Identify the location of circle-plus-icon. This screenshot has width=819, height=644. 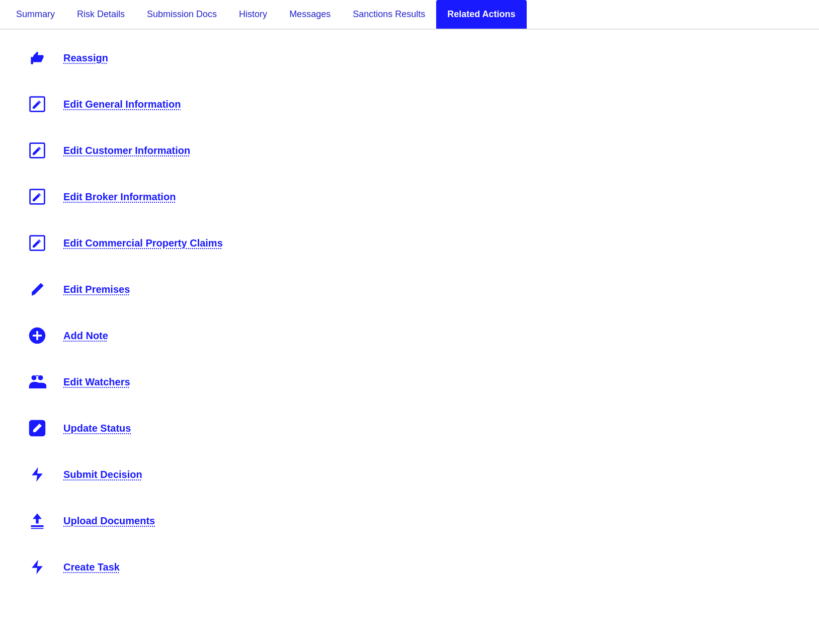
(37, 336).